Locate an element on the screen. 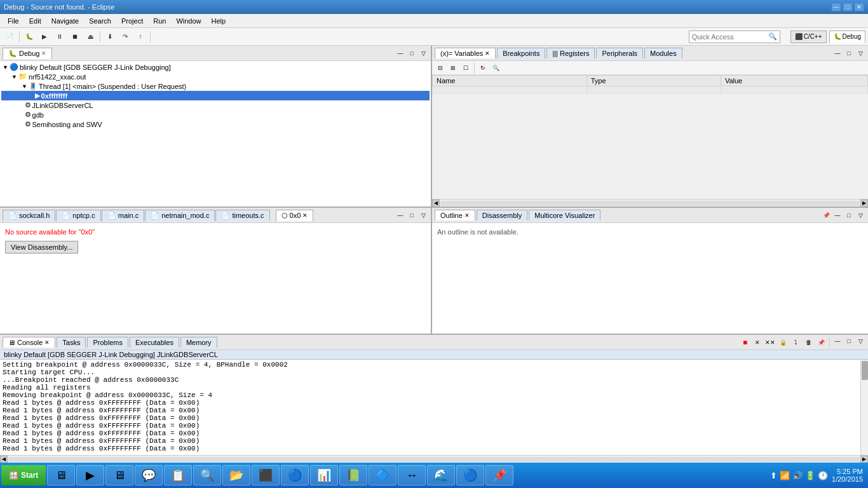  console-remove-btn: ✕✕ is located at coordinates (770, 342).